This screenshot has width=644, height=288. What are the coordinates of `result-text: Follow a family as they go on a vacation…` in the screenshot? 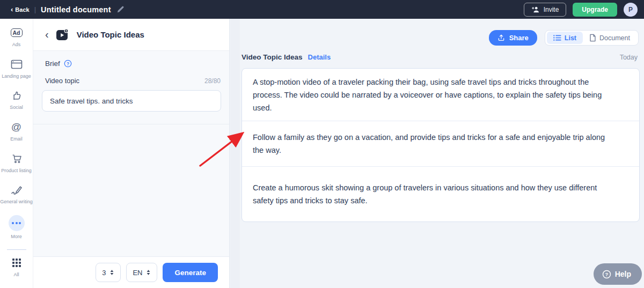 It's located at (432, 144).